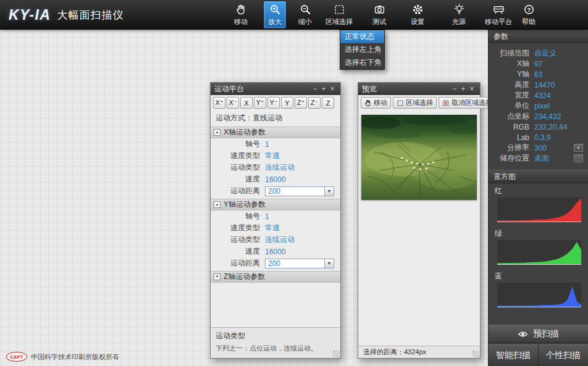 The width and height of the screenshot is (588, 366). What do you see at coordinates (556, 138) in the screenshot?
I see `row-value: 0,3,9` at bounding box center [556, 138].